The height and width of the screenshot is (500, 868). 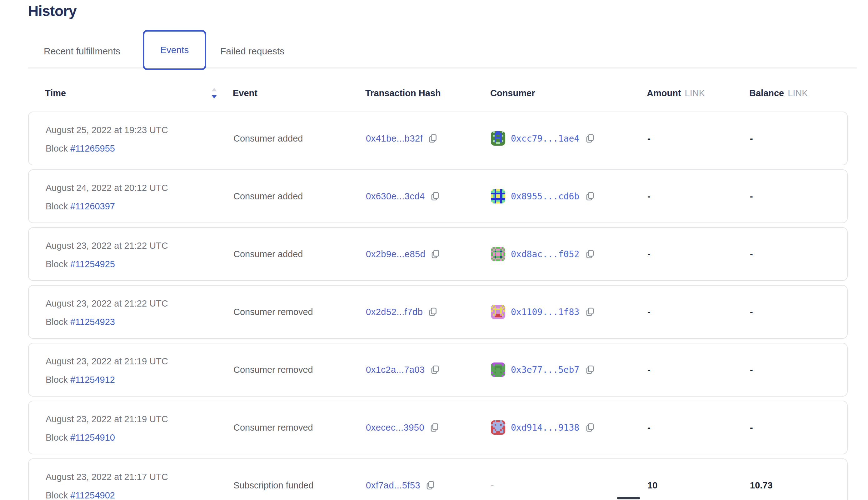 What do you see at coordinates (545, 428) in the screenshot?
I see `consumer-address-link: 0xd914...9138` at bounding box center [545, 428].